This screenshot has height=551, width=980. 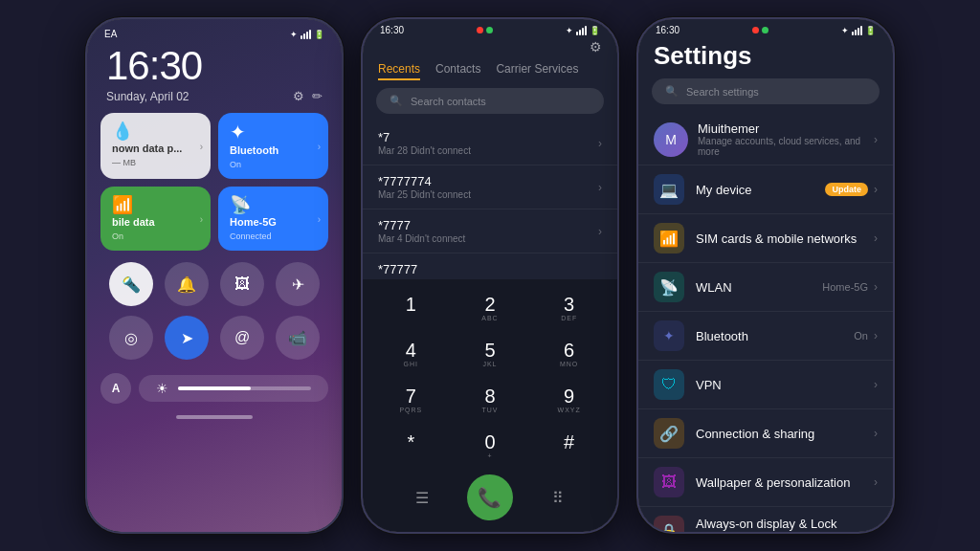 What do you see at coordinates (490, 447) in the screenshot?
I see `key-0: 0+` at bounding box center [490, 447].